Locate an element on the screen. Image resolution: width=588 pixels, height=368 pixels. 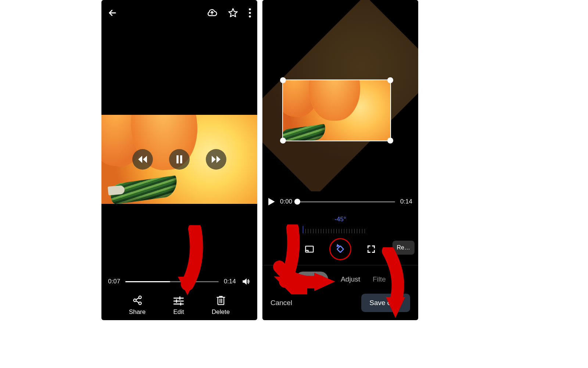
reset-button: Re… is located at coordinates (404, 248).